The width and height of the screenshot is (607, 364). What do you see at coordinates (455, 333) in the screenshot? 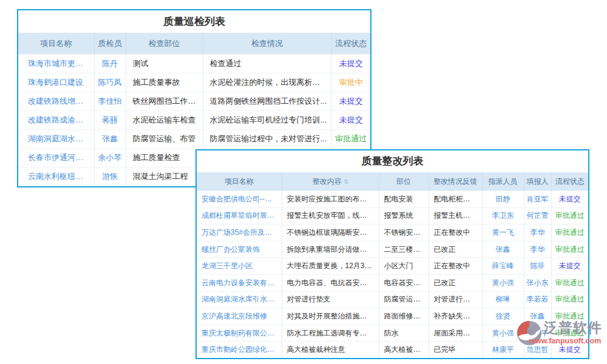
I see `feedback-cell: 屋面采用聚氨...` at bounding box center [455, 333].